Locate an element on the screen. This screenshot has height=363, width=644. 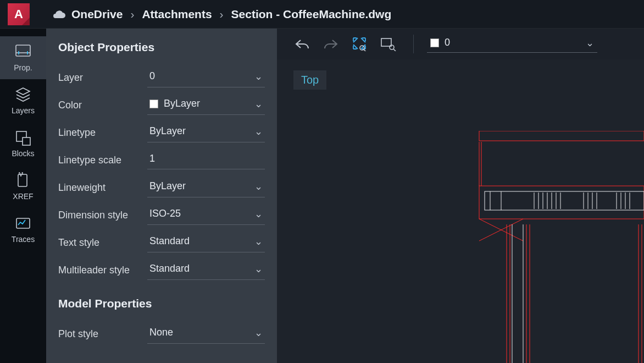
prop-lineweight-dropdown: ByLayer ⌄ is located at coordinates (206, 188).